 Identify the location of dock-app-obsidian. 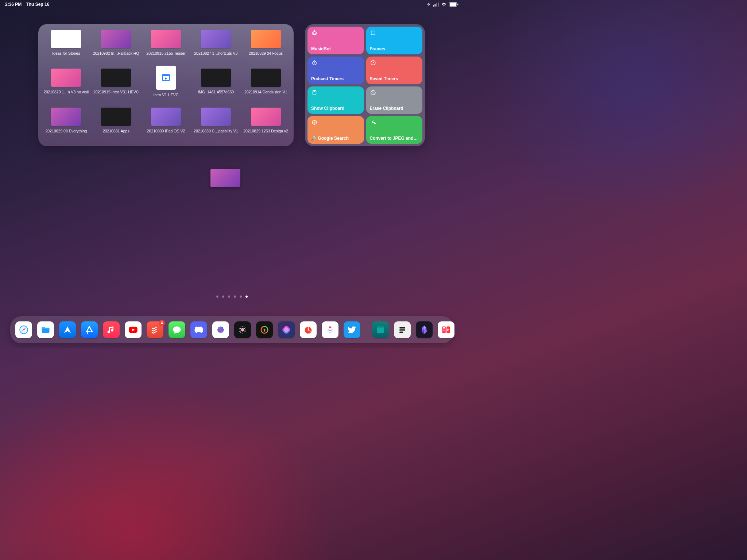
(424, 330).